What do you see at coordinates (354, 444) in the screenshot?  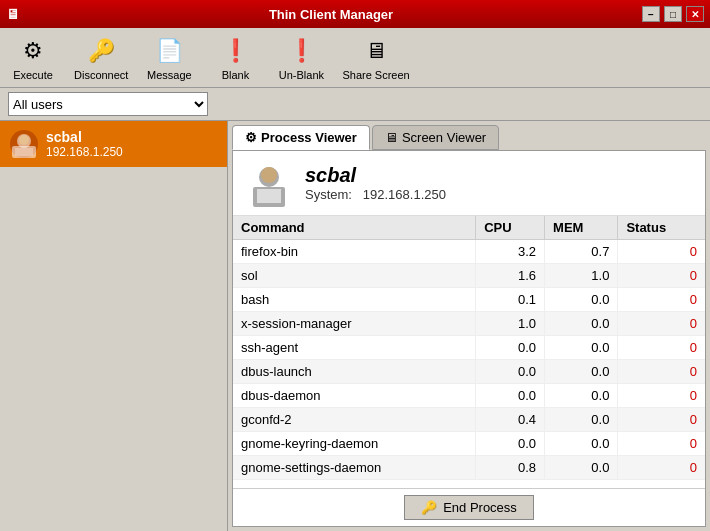 I see `cell-command: gnome-keyring-daemon` at bounding box center [354, 444].